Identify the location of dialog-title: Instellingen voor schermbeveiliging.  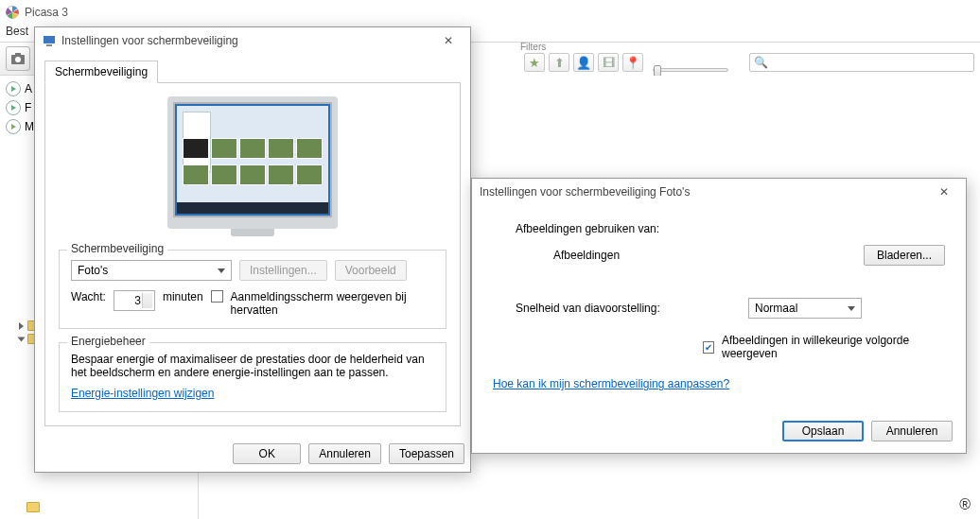
(149, 41).